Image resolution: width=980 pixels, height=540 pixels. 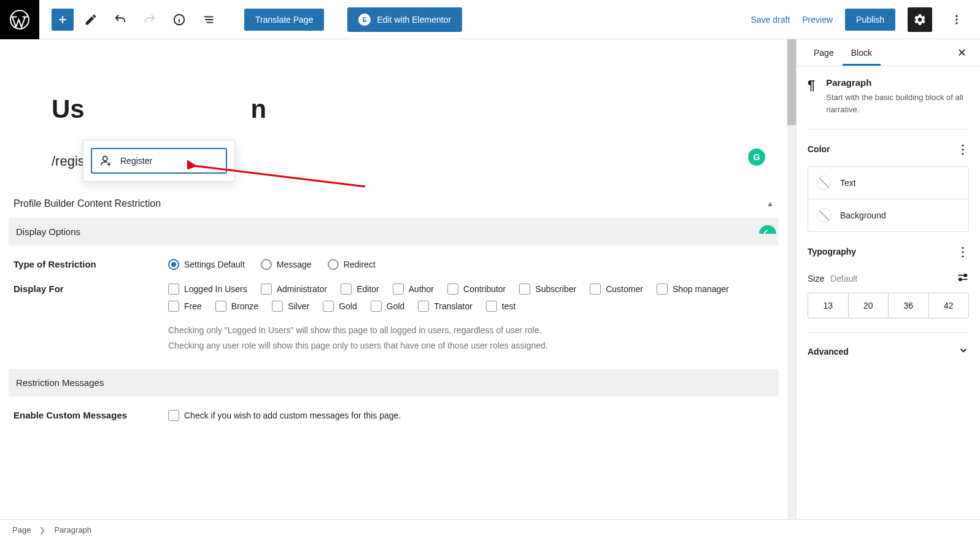 I want to click on checkbox-role-14: test, so click(x=501, y=306).